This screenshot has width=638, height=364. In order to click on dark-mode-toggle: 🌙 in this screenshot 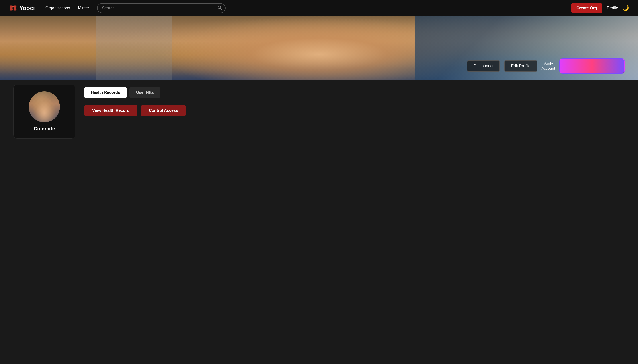, I will do `click(626, 8)`.